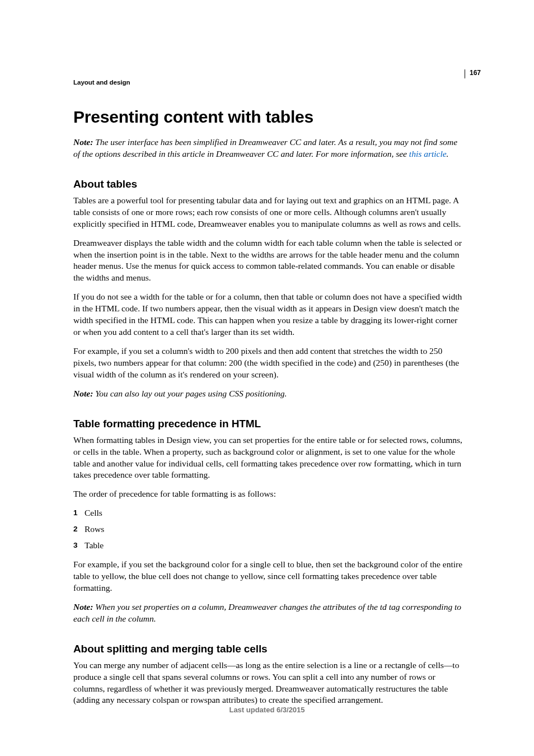  Describe the element at coordinates (269, 394) in the screenshot. I see `note-css-positioning: Note: You can also lay out your pages us…` at that location.